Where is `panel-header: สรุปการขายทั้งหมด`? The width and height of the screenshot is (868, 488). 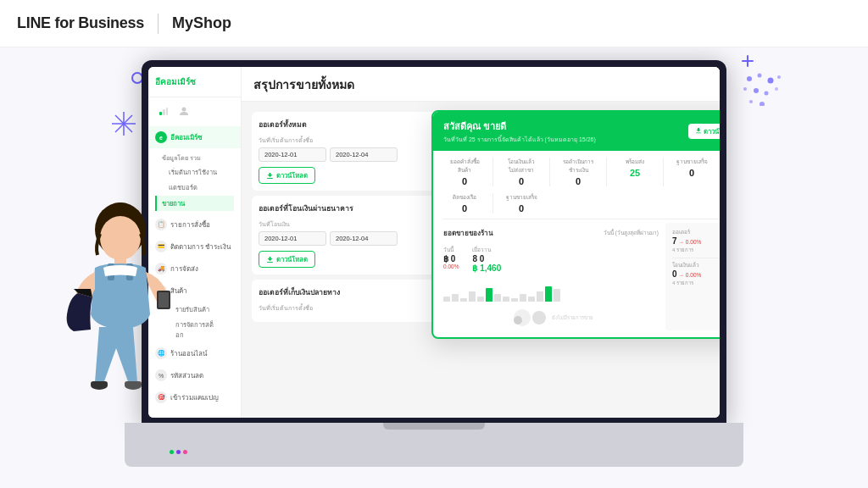 panel-header: สรุปการขายทั้งหมด is located at coordinates (481, 85).